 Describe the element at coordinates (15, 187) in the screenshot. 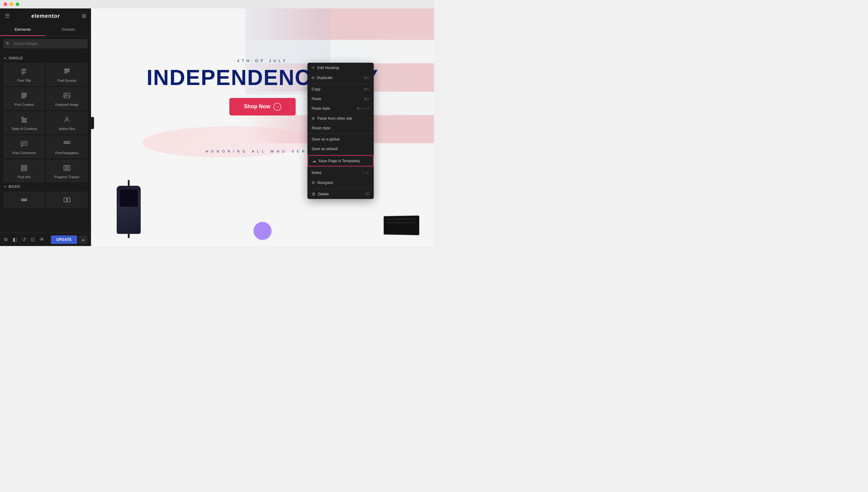

I see `section-basic-label: Basic` at that location.